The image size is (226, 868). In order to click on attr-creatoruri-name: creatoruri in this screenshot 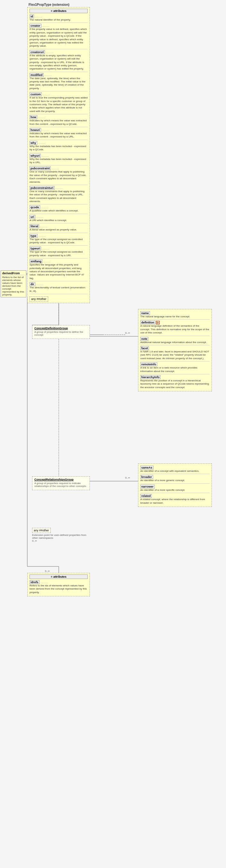, I will do `click(37, 52)`.